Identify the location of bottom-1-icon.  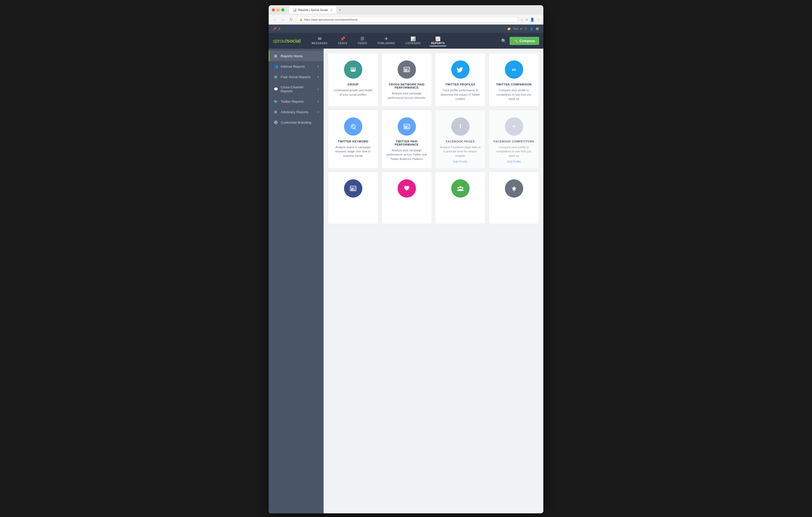
(353, 188).